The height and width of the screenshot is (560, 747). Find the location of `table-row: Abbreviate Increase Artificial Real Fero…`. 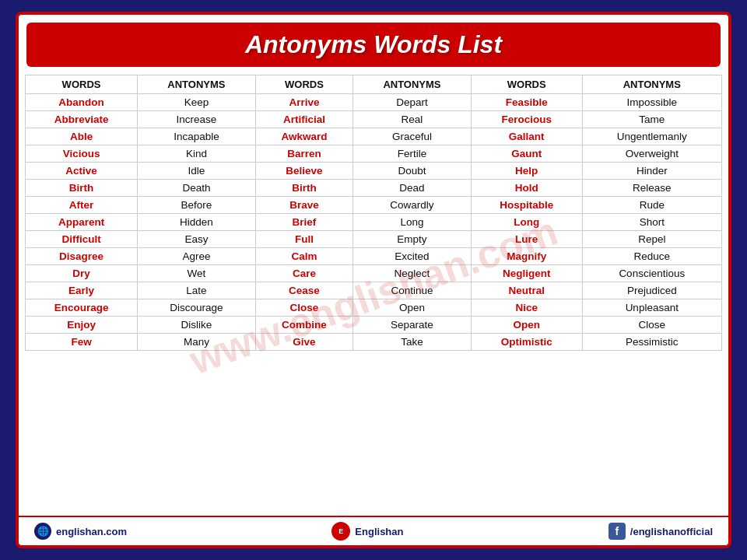

table-row: Abbreviate Increase Artificial Real Fero… is located at coordinates (374, 120).